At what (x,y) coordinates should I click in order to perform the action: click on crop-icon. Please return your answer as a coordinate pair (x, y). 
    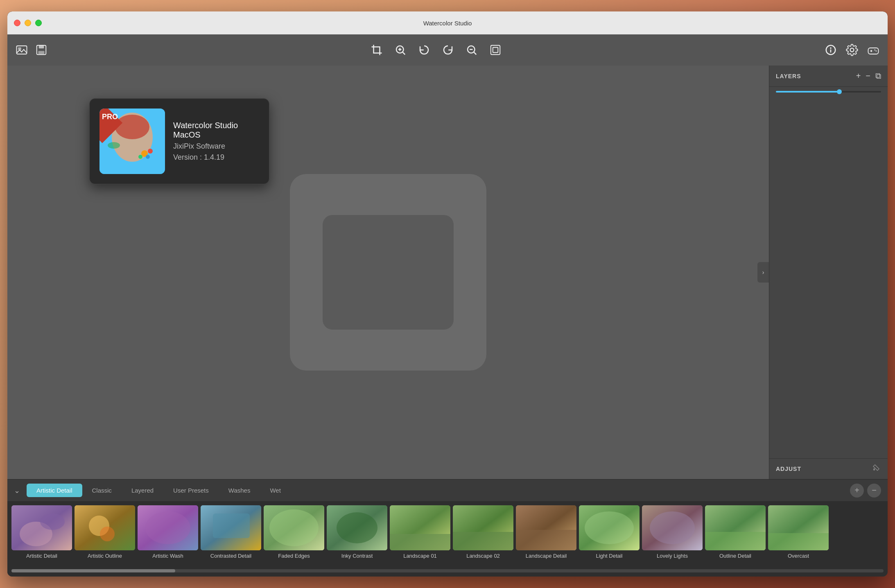
    Looking at the image, I should click on (377, 50).